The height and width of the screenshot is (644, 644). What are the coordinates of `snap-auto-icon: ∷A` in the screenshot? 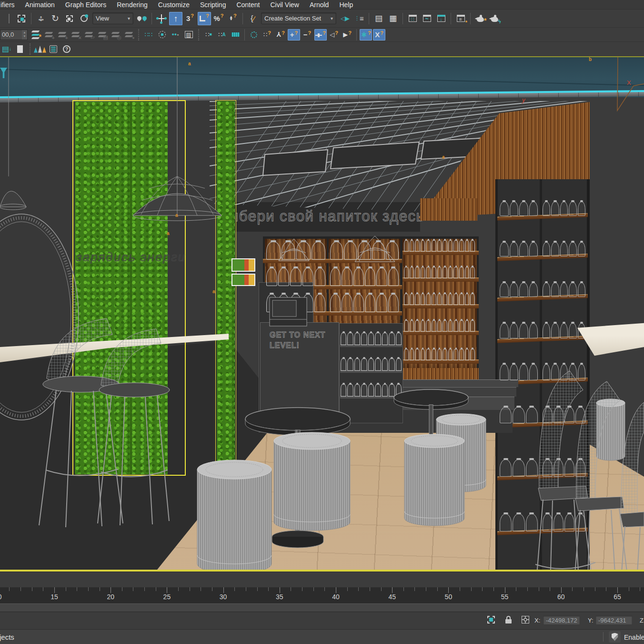 It's located at (222, 35).